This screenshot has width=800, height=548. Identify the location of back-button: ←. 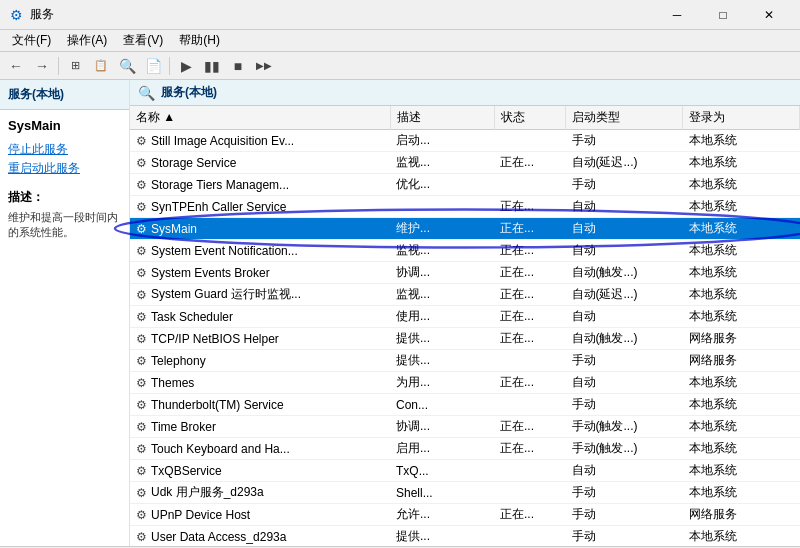
(16, 66).